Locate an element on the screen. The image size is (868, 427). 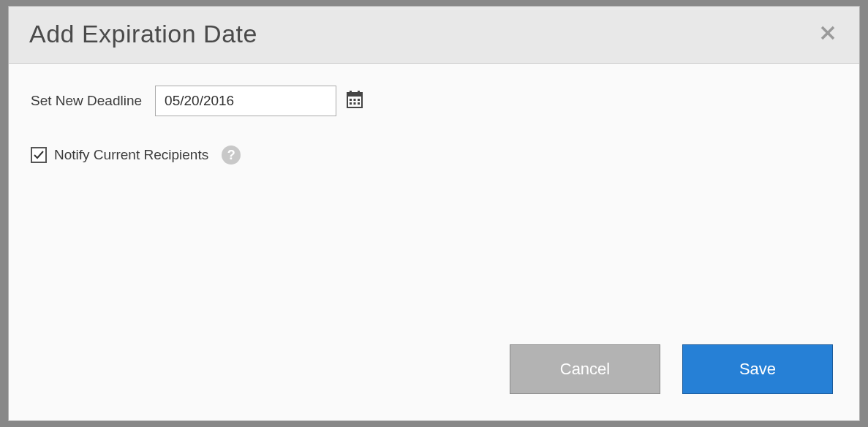
dialog-header: Add Expiration Date is located at coordinates (434, 35).